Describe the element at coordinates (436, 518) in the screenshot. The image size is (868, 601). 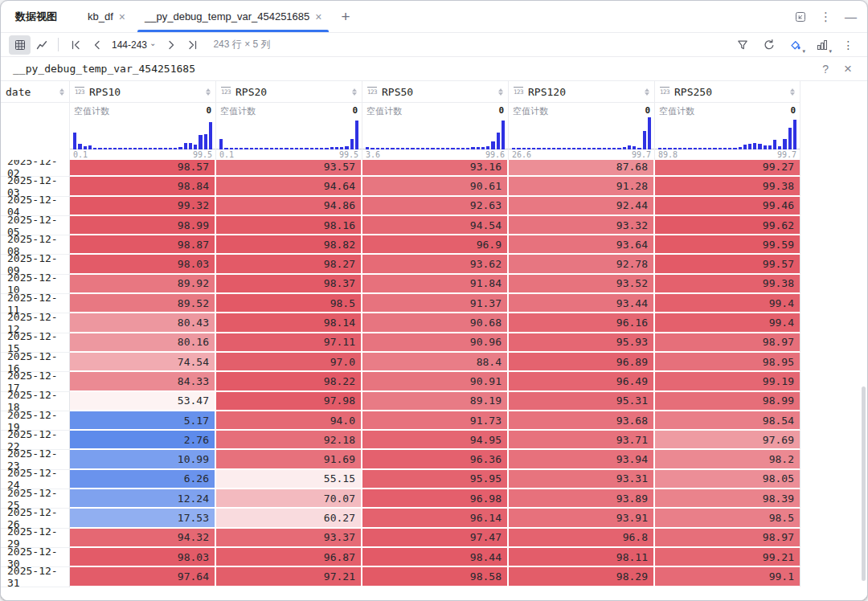
I see `value-cell: 96.14` at that location.